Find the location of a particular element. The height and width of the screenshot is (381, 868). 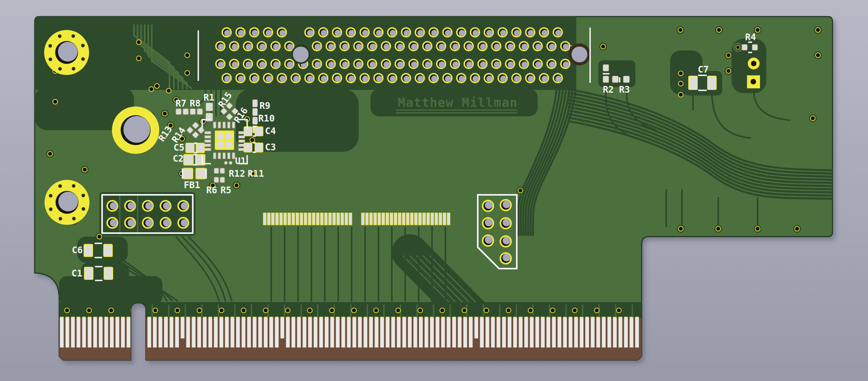

refdes-label-r10: R10 is located at coordinates (266, 118).